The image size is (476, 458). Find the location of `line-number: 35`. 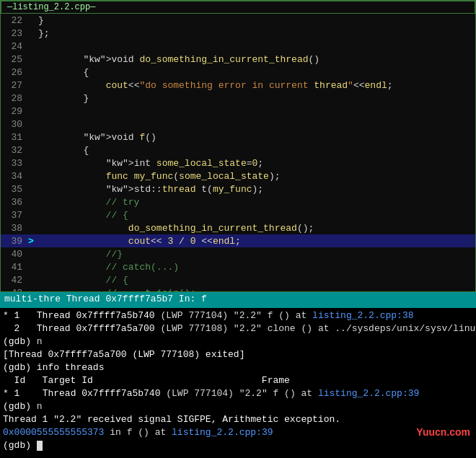

line-number: 35 is located at coordinates (14, 189).